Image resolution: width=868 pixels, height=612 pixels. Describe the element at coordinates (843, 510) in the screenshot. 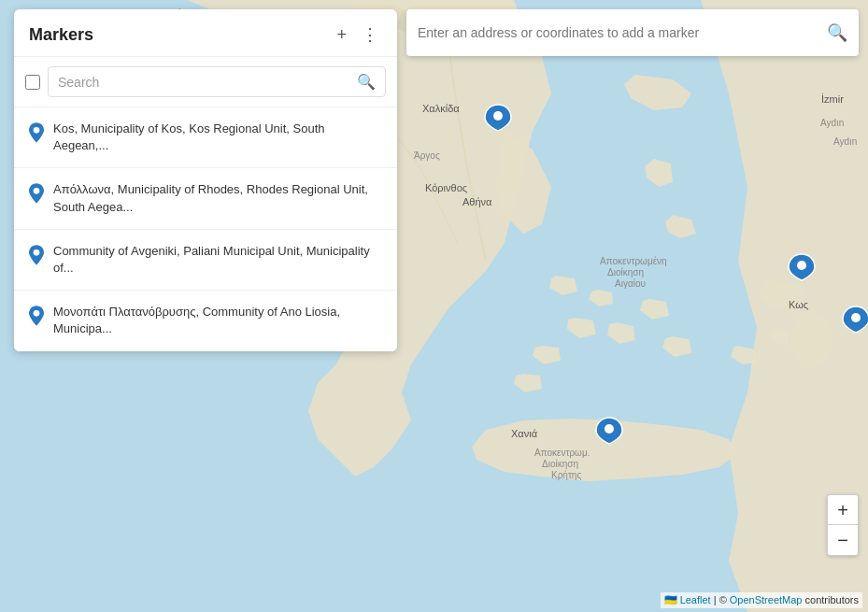

I see `zoom-in-button: +` at that location.